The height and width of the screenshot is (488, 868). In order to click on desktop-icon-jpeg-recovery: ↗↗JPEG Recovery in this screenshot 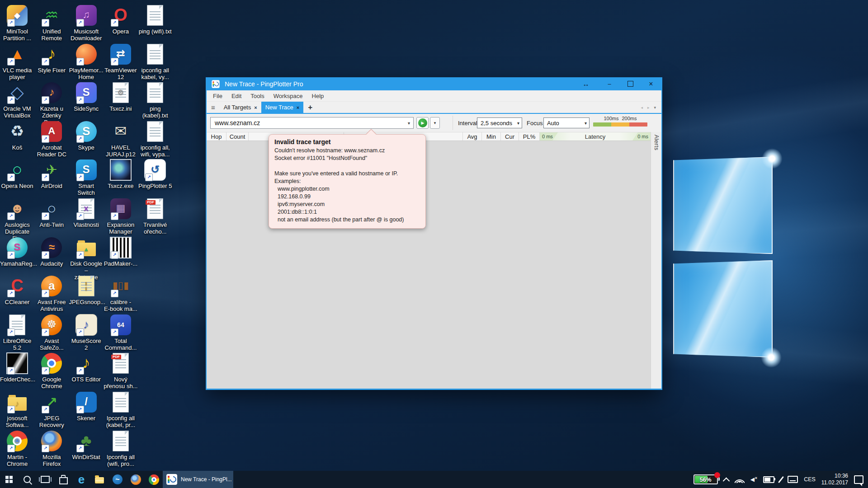, I will do `click(52, 409)`.